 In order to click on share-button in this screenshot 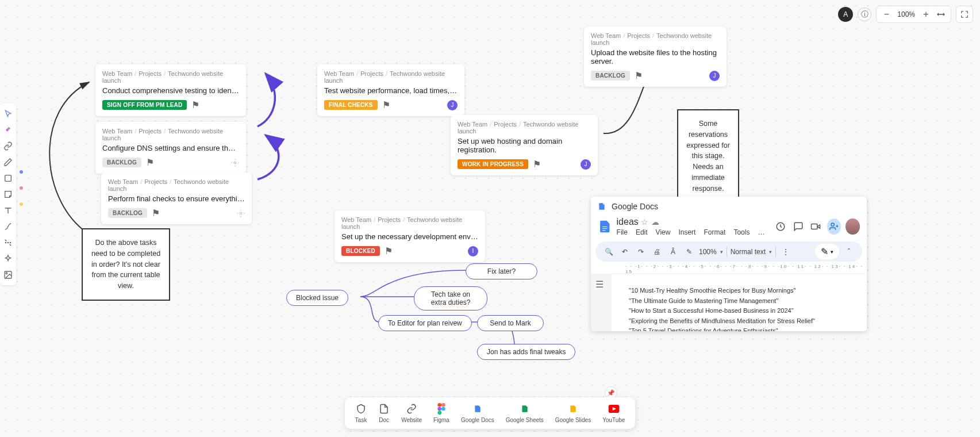, I will do `click(835, 227)`.